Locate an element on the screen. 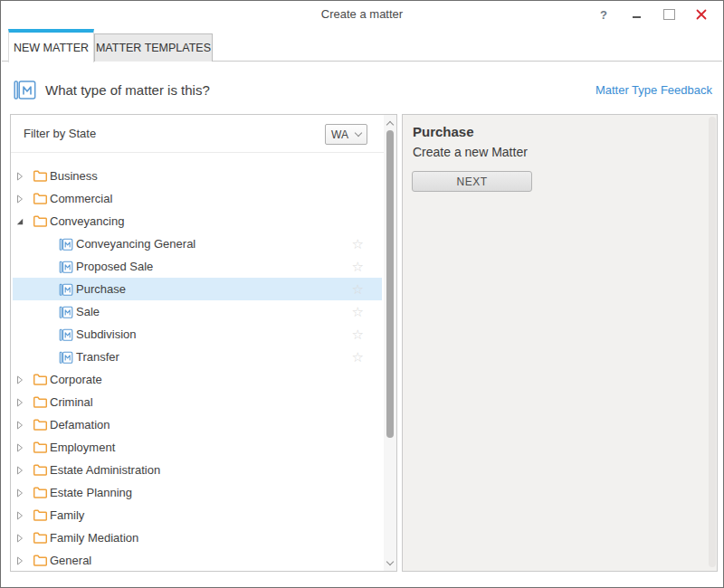 This screenshot has width=724, height=588. expander-expanded-icon is located at coordinates (20, 222).